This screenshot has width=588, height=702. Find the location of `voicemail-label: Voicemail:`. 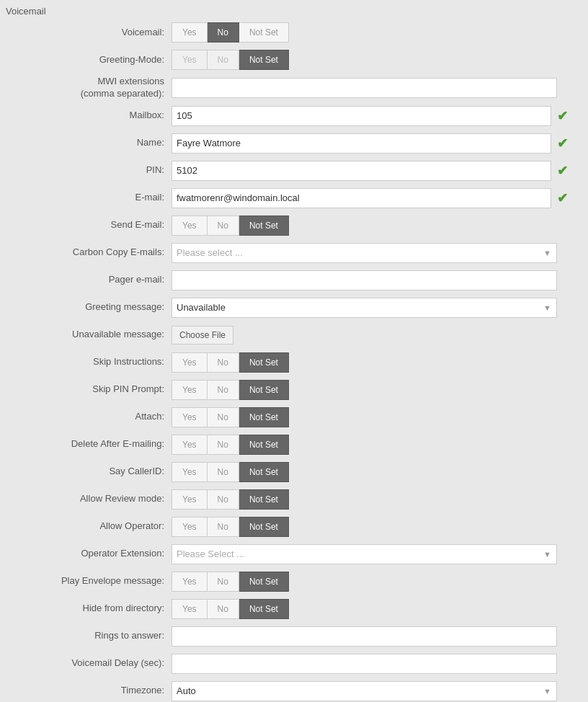

voicemail-label: Voicemail: is located at coordinates (89, 33).